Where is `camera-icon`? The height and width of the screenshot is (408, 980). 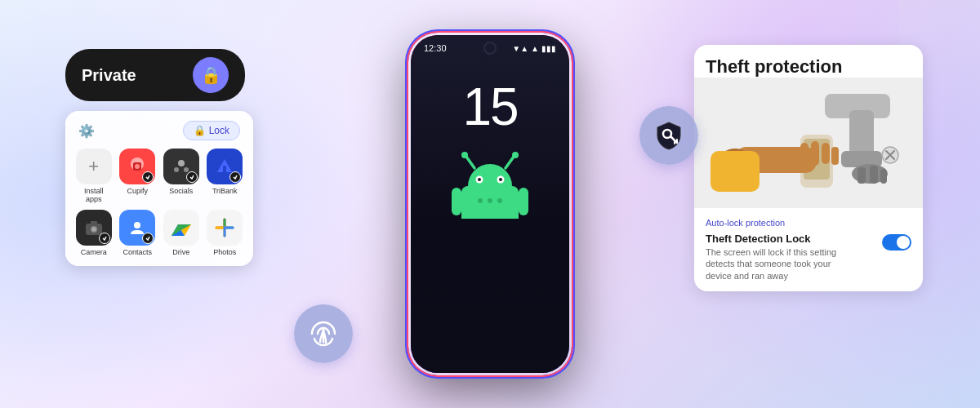
camera-icon is located at coordinates (94, 228).